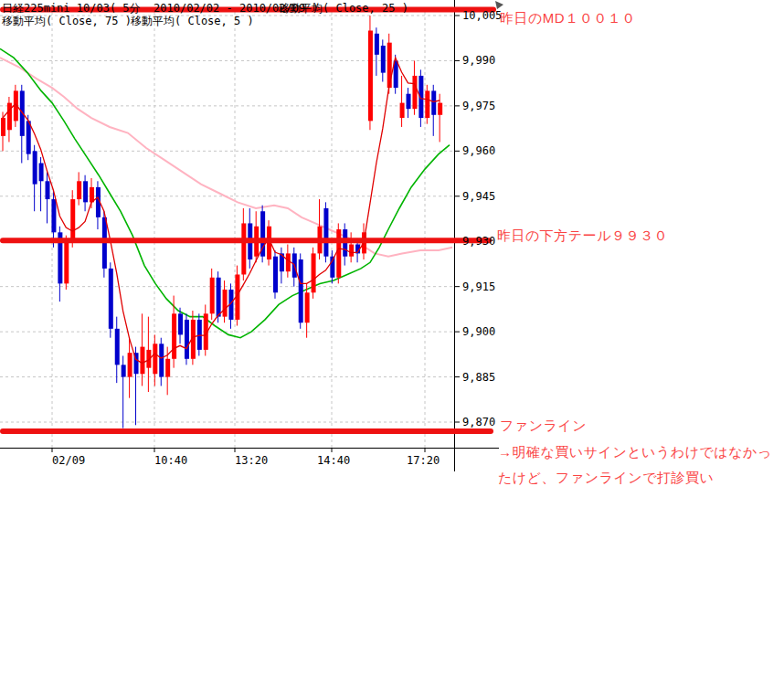  Describe the element at coordinates (479, 377) in the screenshot. I see `y-axis-label: 9,885` at that location.